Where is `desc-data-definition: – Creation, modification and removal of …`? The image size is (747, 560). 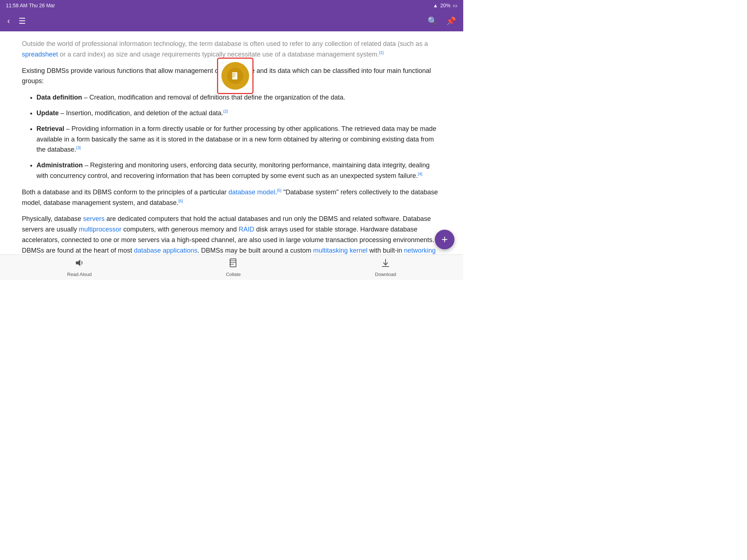
desc-data-definition: – Creation, modification and removal of … is located at coordinates (214, 97).